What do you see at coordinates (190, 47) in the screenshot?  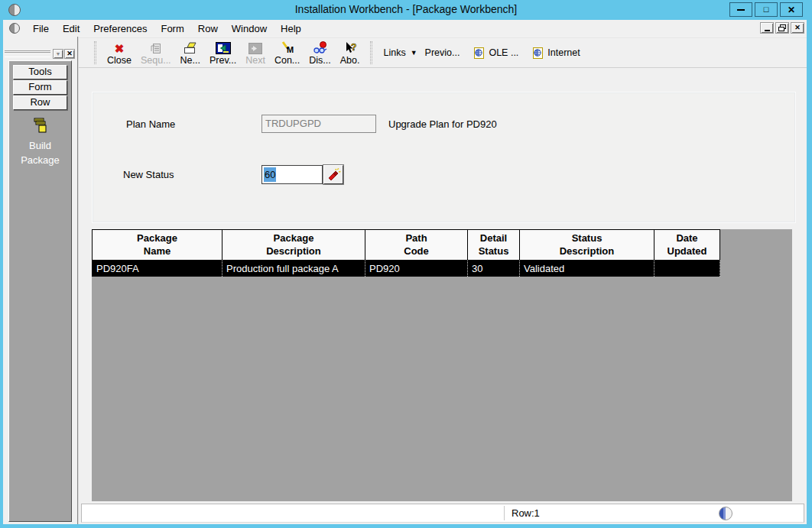 I see `new-envelope-icon` at bounding box center [190, 47].